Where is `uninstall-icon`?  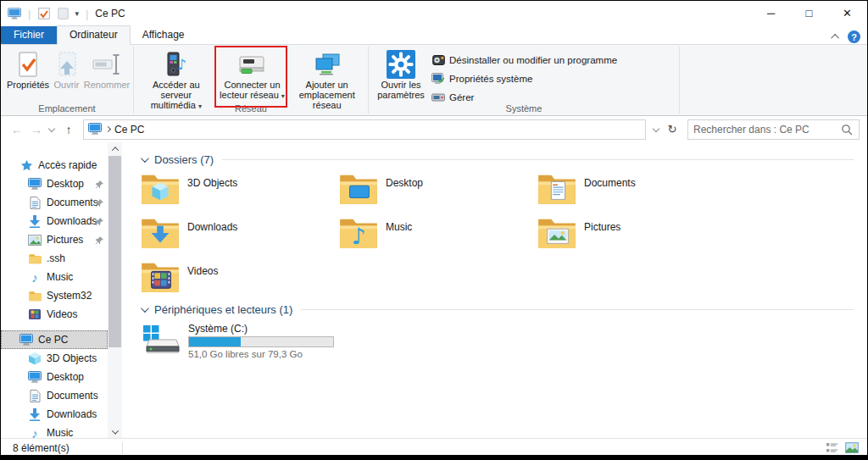
uninstall-icon is located at coordinates (438, 60).